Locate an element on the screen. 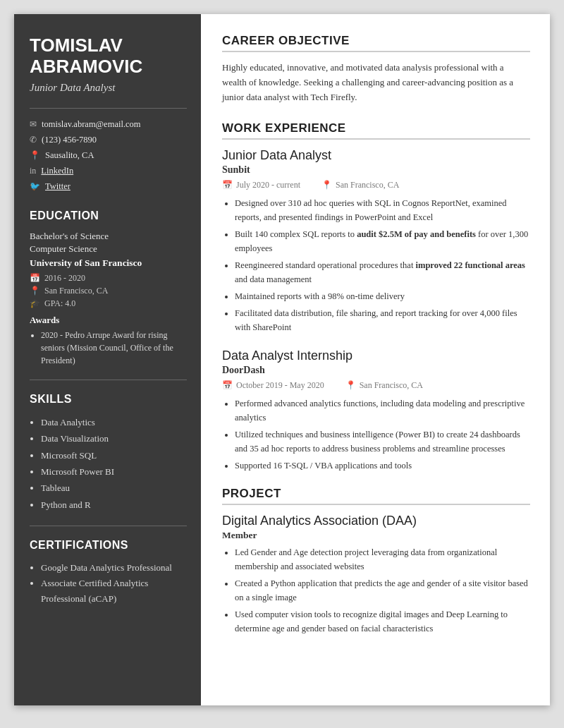 The width and height of the screenshot is (564, 728). skills-list: Data Analytics Data Visualization Micros… is located at coordinates (109, 463).